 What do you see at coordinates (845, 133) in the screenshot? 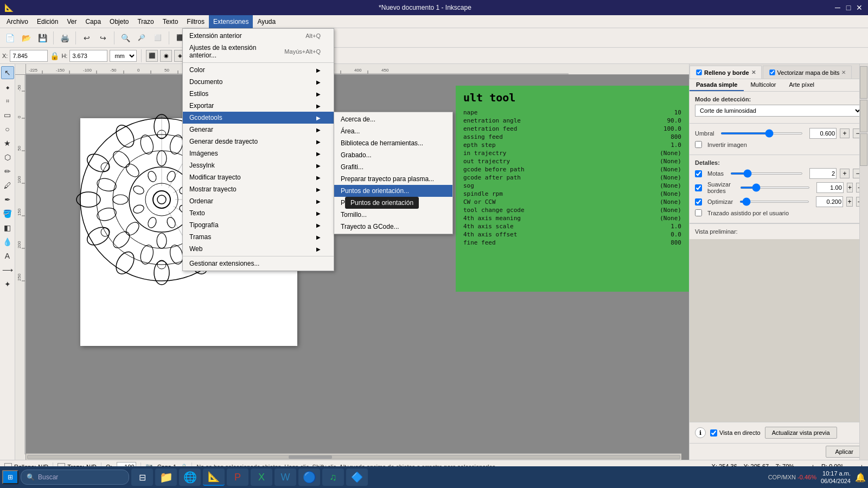
I see `umbral-increment: +` at bounding box center [845, 133].